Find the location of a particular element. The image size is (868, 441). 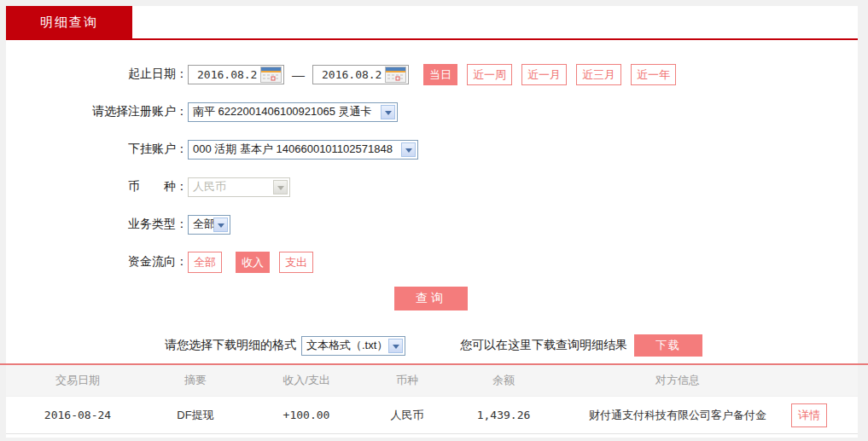

business-type-row: 业务类型： 全部 is located at coordinates (432, 224).